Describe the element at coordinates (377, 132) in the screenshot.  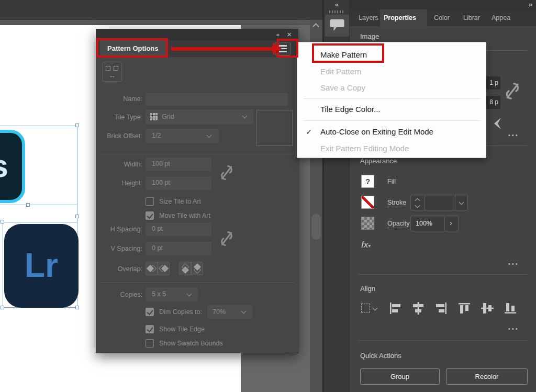
I see `menu-item-label: Auto-Close on Exiting Edit Mode` at that location.